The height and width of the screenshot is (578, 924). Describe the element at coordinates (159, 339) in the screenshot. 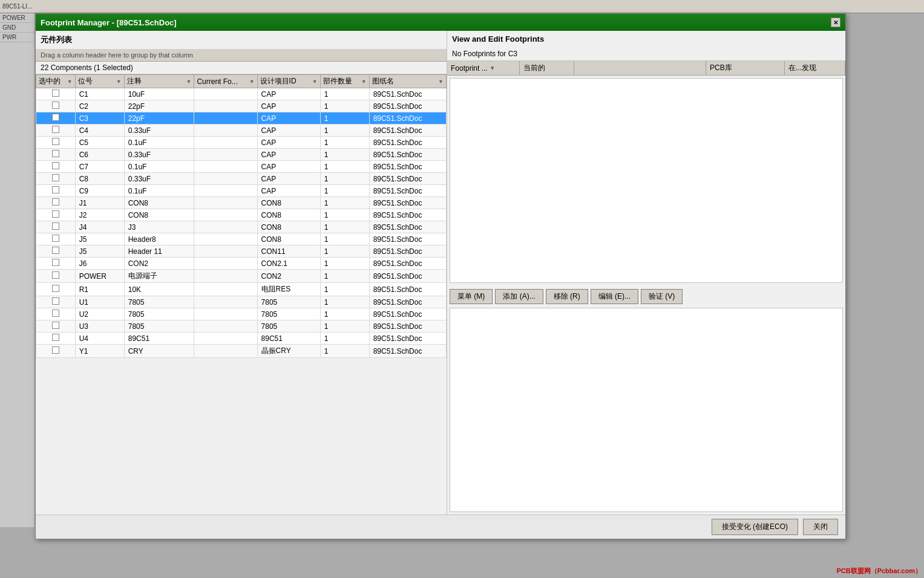

I see `cell-comment: 89C51` at that location.